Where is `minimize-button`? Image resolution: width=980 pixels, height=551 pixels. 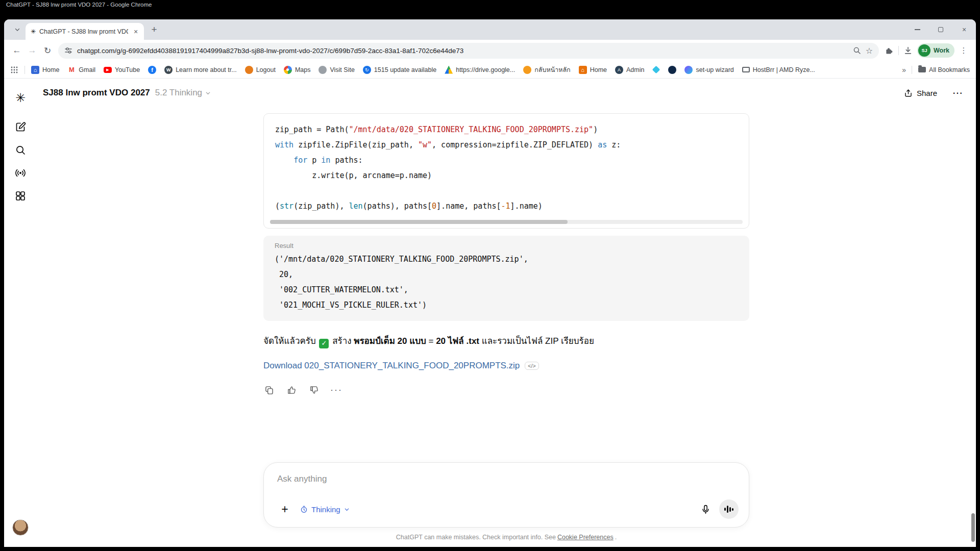 minimize-button is located at coordinates (917, 30).